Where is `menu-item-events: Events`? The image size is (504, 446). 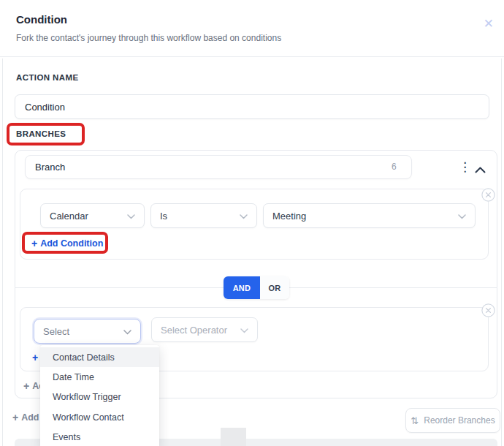 menu-item-events: Events is located at coordinates (99, 437).